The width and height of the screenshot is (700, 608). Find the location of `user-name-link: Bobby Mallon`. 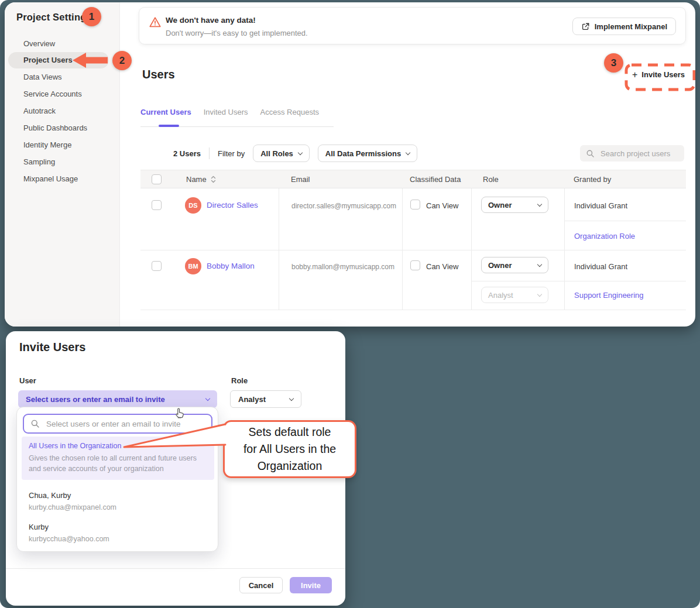

user-name-link: Bobby Mallon is located at coordinates (231, 266).